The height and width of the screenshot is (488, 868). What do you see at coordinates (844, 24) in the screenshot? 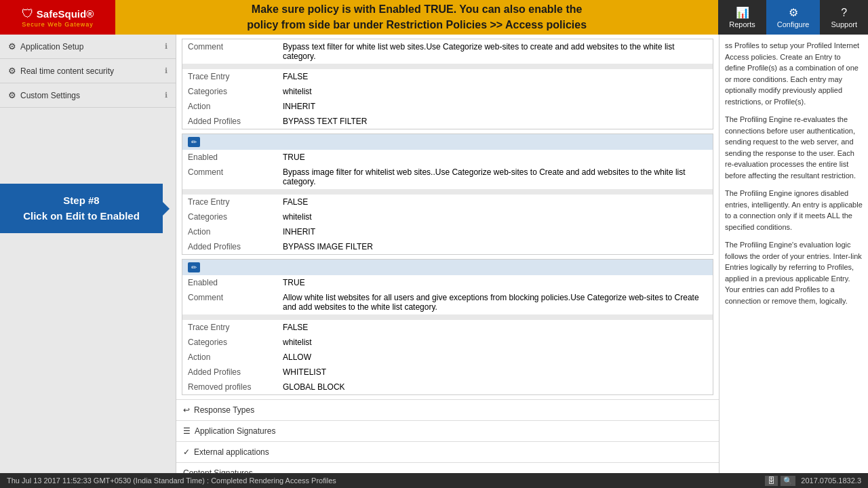
I see `support-label: Support` at bounding box center [844, 24].